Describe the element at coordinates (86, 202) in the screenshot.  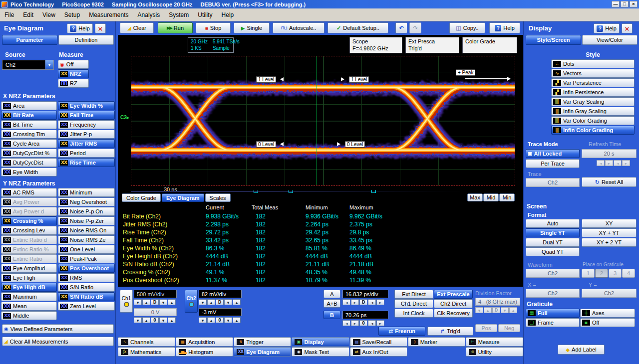
I see `nrz-parameter-button: XXNeg Overshoot` at that location.